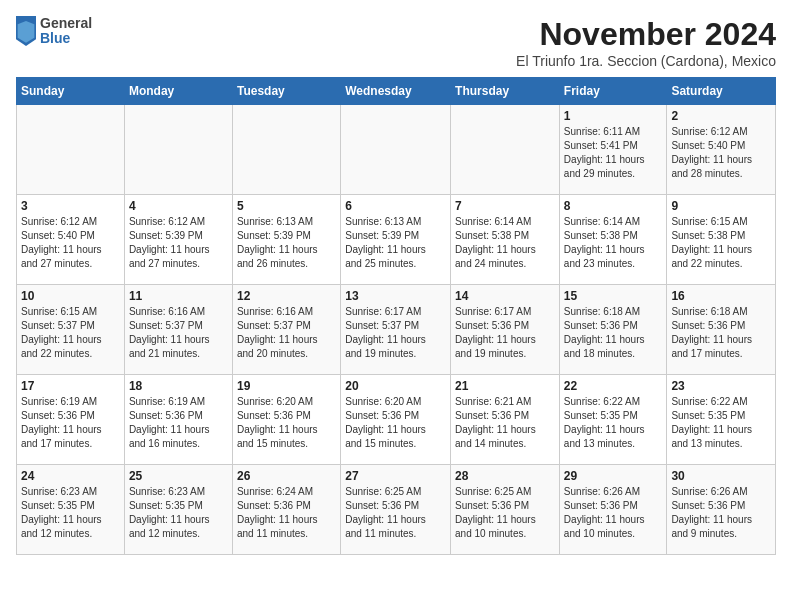  What do you see at coordinates (722, 240) in the screenshot?
I see `calendar-cell: 9Sunrise: 6:15 AM Sunset: 5:38 PM Daylig…` at bounding box center [722, 240].